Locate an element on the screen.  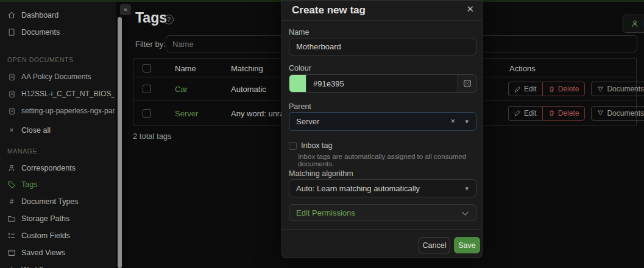
filter-by-label: Filter by: is located at coordinates (150, 44).